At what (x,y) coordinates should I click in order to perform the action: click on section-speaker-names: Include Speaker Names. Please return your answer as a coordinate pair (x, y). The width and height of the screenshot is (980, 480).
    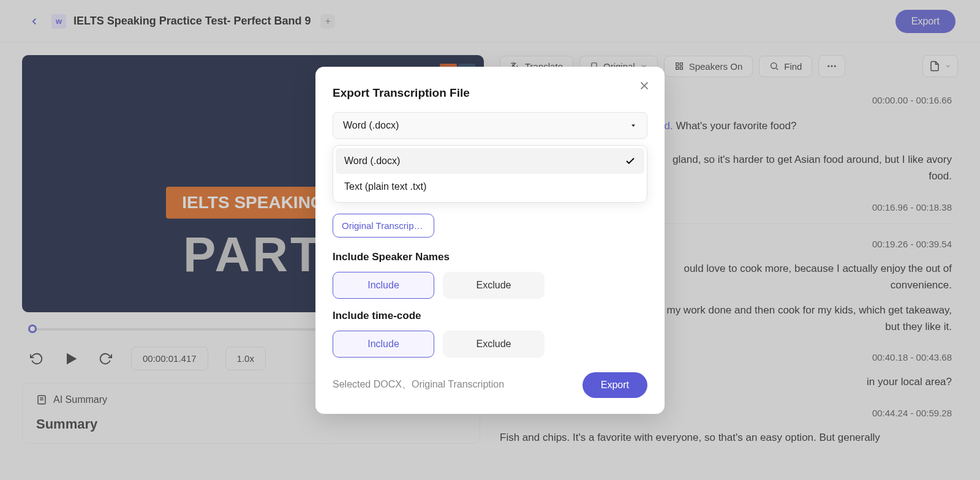
    Looking at the image, I should click on (490, 257).